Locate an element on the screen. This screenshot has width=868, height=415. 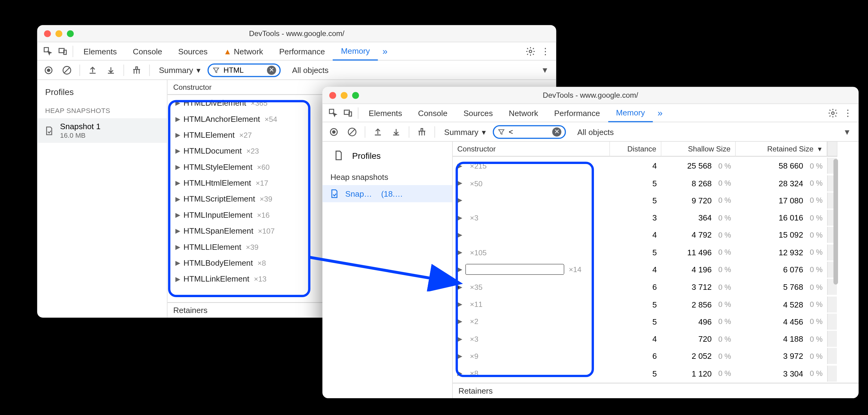
table-row: ▶×35 is located at coordinates (532, 287).